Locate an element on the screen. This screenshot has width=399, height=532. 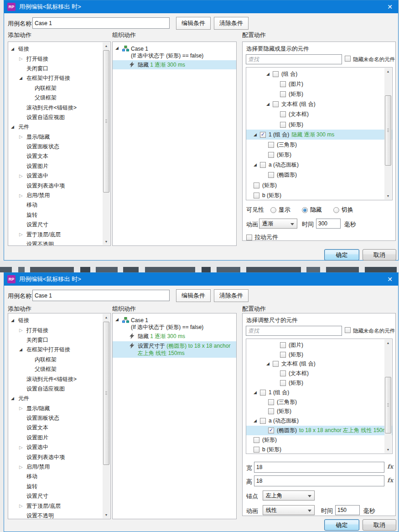
case-row: ◢Case 1 is located at coordinates (174, 320).